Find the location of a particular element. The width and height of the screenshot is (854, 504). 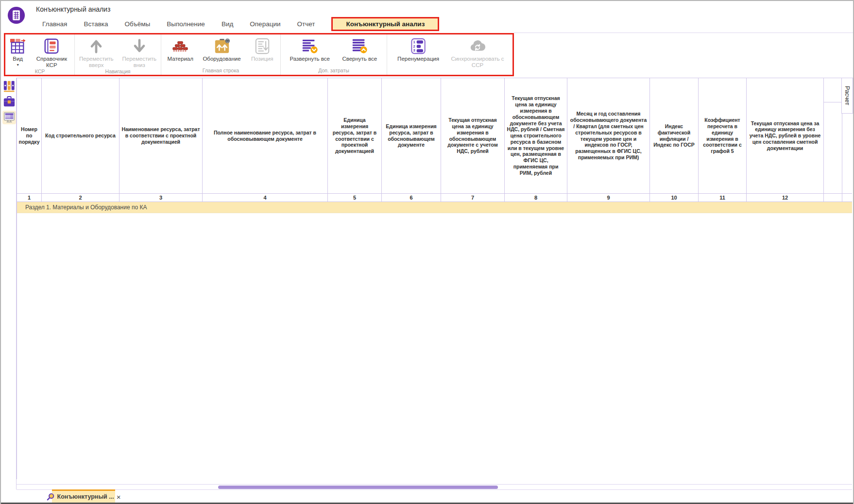

ribbon-button-move-down: Переместить вниз is located at coordinates (140, 53).